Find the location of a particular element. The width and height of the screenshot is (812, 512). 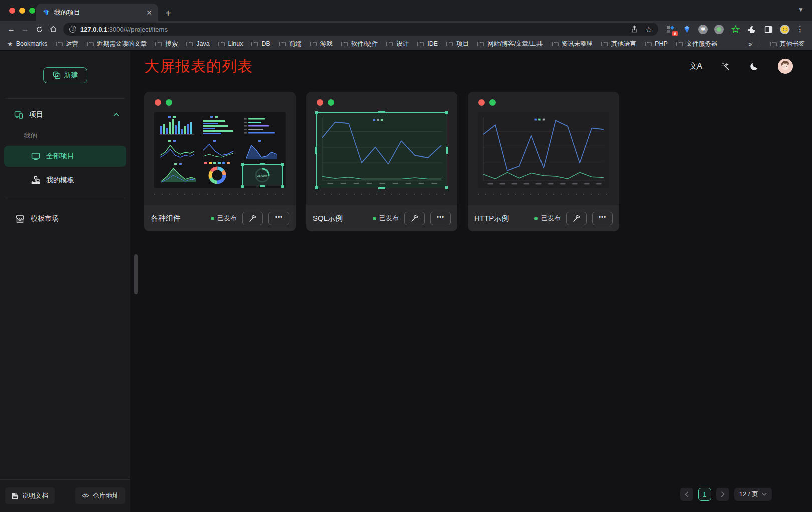

card-footer: HTTP示例 已发布 ••• is located at coordinates (544, 218).